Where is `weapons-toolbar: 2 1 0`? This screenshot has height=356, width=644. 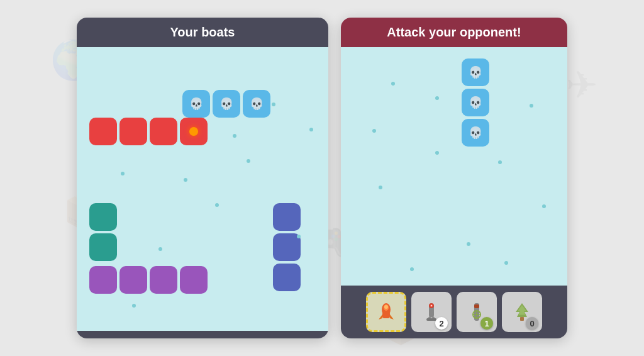 weapons-toolbar: 2 1 0 is located at coordinates (454, 312).